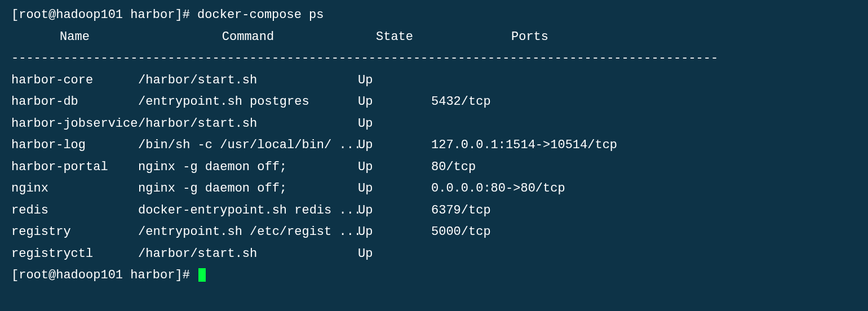 The width and height of the screenshot is (868, 311). What do you see at coordinates (248, 145) in the screenshot?
I see `cell-command: /bin/sh -c /usr/local/bin/ ...` at bounding box center [248, 145].